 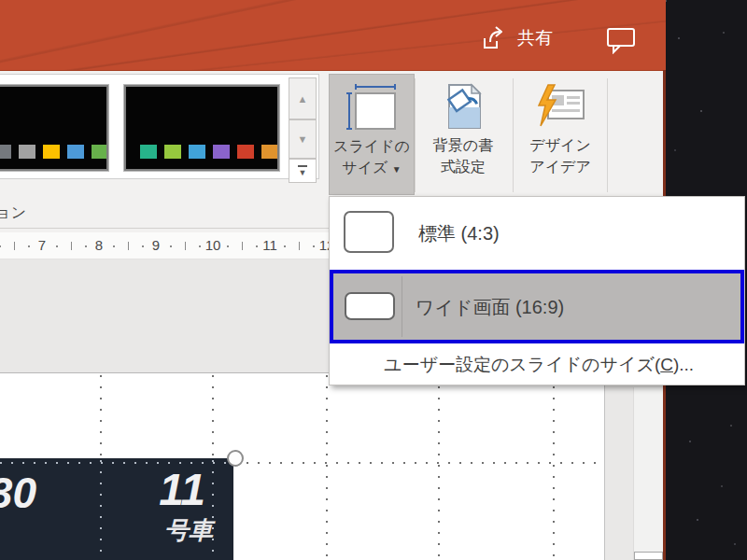 I want to click on format-background-label-line2: 式設定, so click(x=463, y=166).